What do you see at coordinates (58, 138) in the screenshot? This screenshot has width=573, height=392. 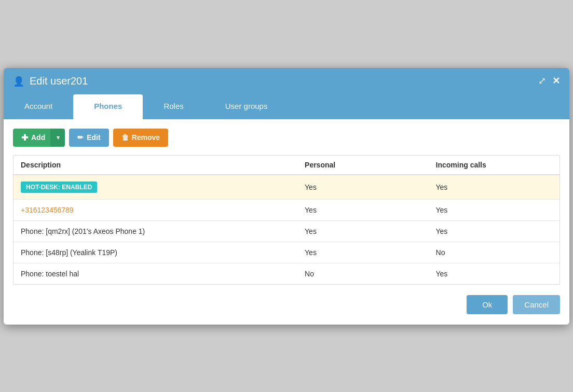 I see `chevron-down-icon: ▾` at bounding box center [58, 138].